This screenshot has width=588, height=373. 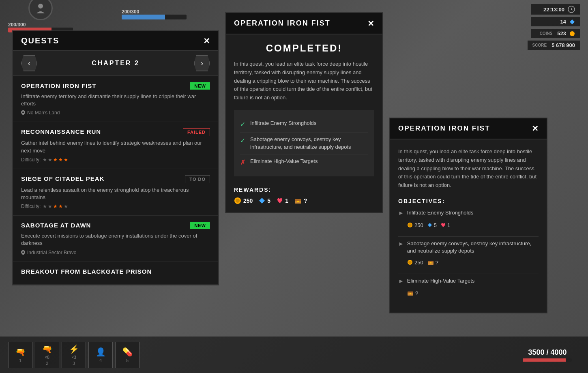 What do you see at coordinates (242, 141) in the screenshot?
I see `objective-check-2: ✓` at bounding box center [242, 141].